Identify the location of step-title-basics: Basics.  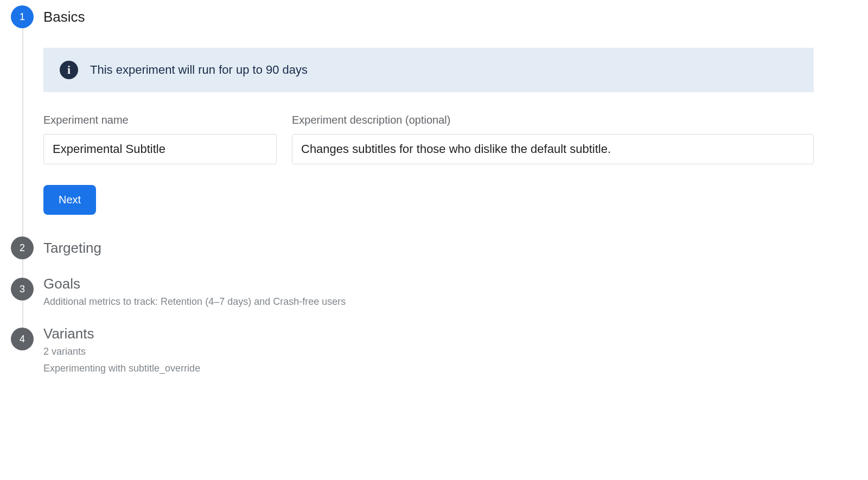
(64, 17).